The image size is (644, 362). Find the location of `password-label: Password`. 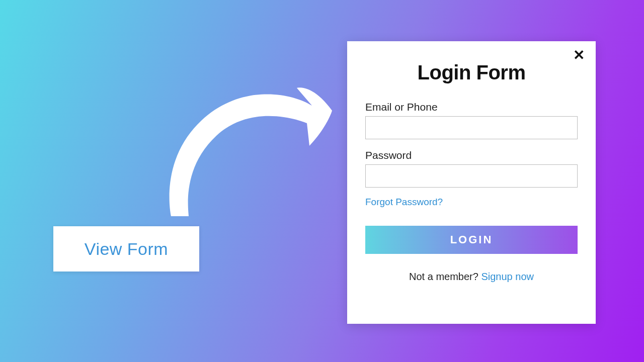

password-label: Password is located at coordinates (471, 155).